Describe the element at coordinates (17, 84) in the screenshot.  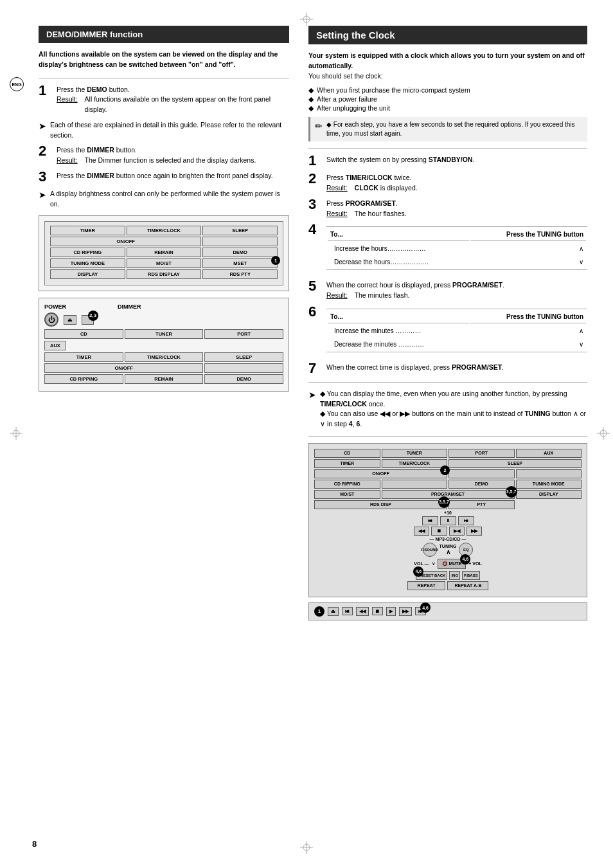
I see `eng-badge: ENG` at that location.